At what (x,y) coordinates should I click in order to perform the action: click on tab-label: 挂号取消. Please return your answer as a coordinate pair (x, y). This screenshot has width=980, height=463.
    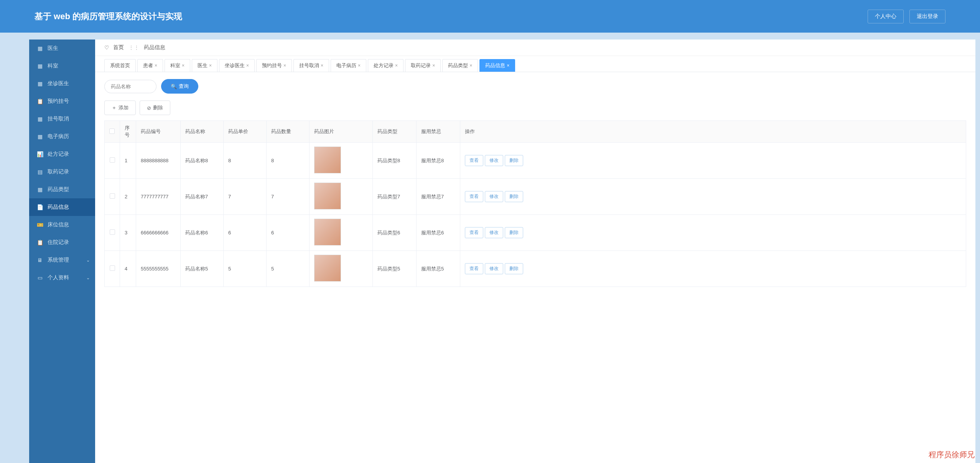
    Looking at the image, I should click on (309, 66).